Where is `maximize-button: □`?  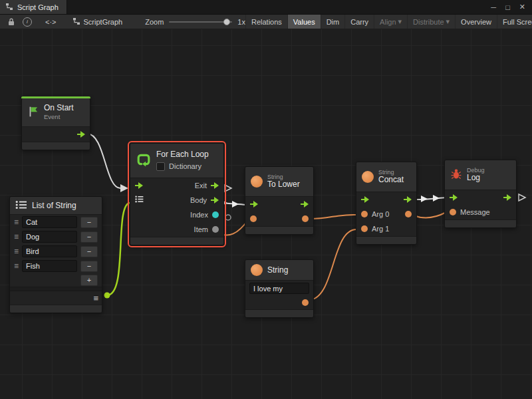 maximize-button: □ is located at coordinates (508, 7).